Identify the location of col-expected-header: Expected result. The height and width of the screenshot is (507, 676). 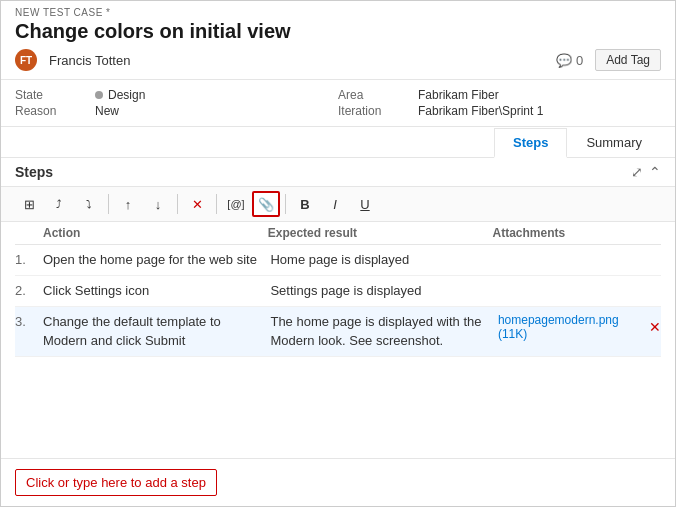
(380, 233).